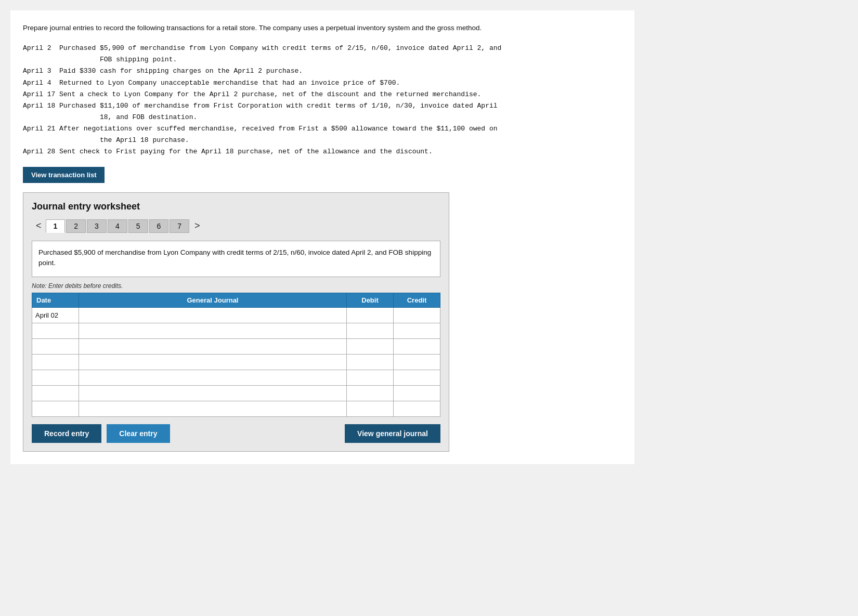  Describe the element at coordinates (341, 83) in the screenshot. I see `transaction-desc: Returned to Lyon Company unacceptable me…` at that location.